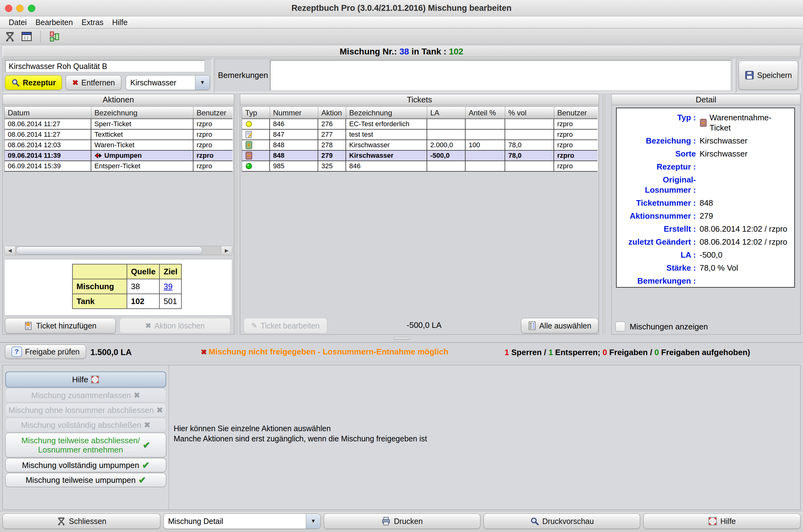 The height and width of the screenshot is (532, 803). What do you see at coordinates (402, 521) in the screenshot?
I see `drucken-button: Drucken` at bounding box center [402, 521].